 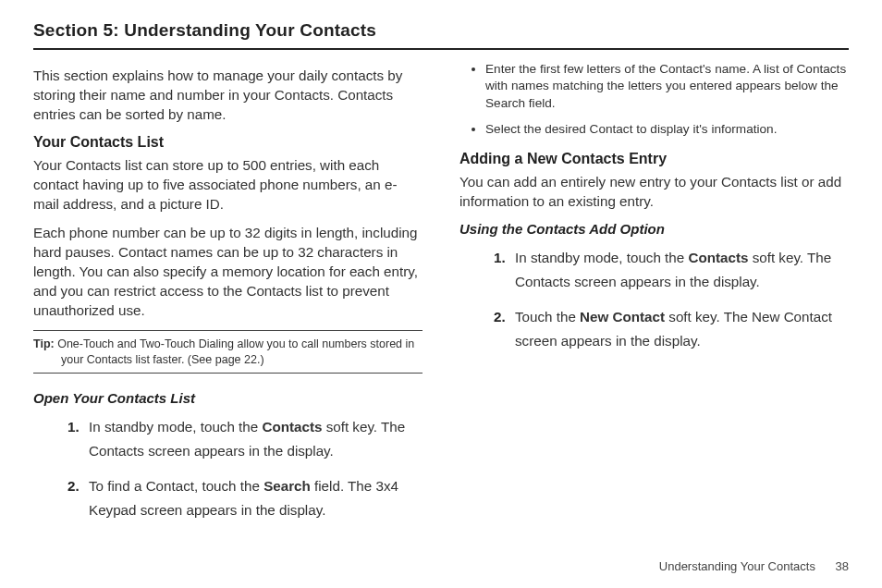 What do you see at coordinates (44, 344) in the screenshot?
I see `tip-label: Tip:` at bounding box center [44, 344].